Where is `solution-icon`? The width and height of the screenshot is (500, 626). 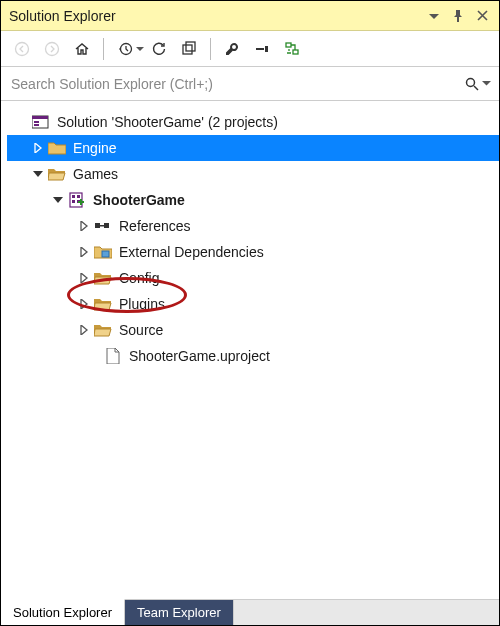
solution-icon is located at coordinates (41, 122).